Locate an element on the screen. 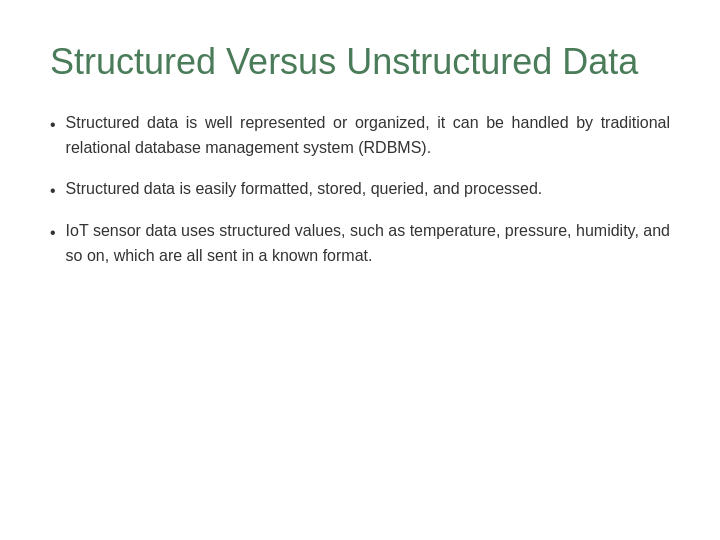  bullet-text-1: Structured data is well represented or o… is located at coordinates (368, 136).